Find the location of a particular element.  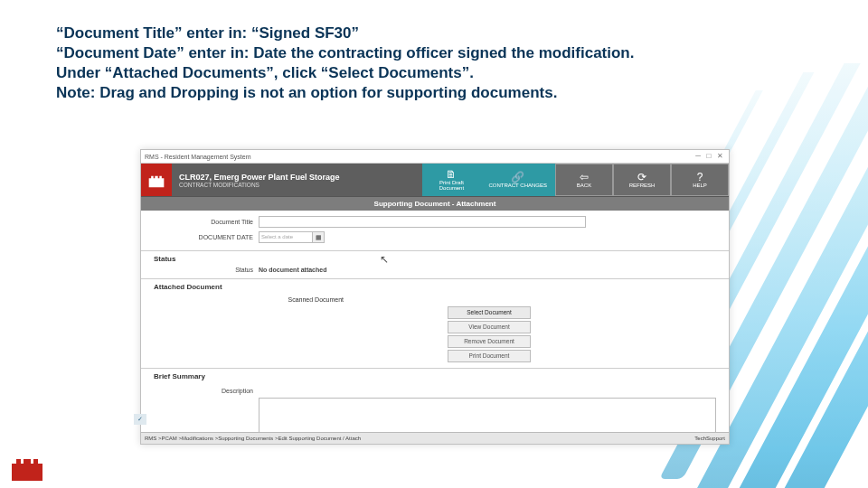

doc-title-input is located at coordinates (422, 222).